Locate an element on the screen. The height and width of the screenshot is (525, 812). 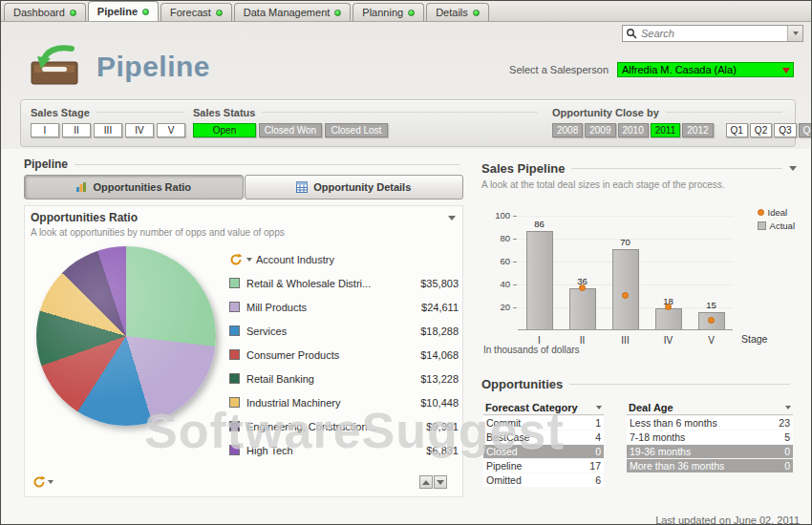
list-item-value: 0 is located at coordinates (598, 452).